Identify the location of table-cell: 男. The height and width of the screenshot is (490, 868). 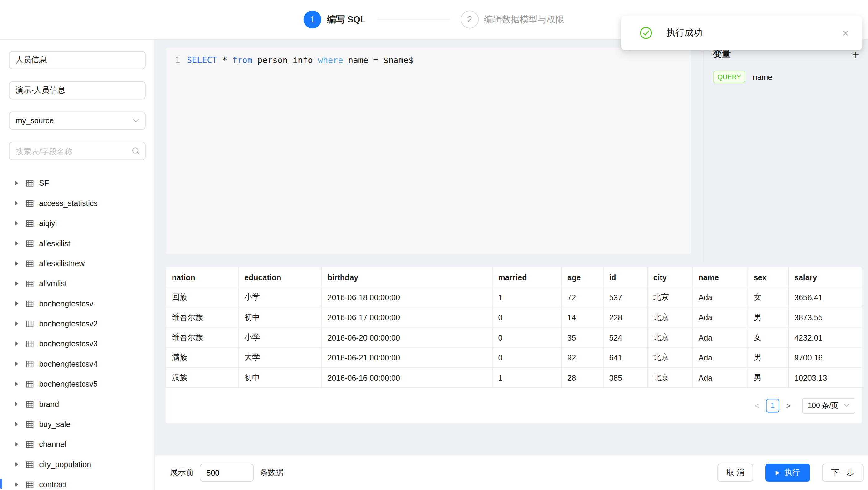
(768, 357).